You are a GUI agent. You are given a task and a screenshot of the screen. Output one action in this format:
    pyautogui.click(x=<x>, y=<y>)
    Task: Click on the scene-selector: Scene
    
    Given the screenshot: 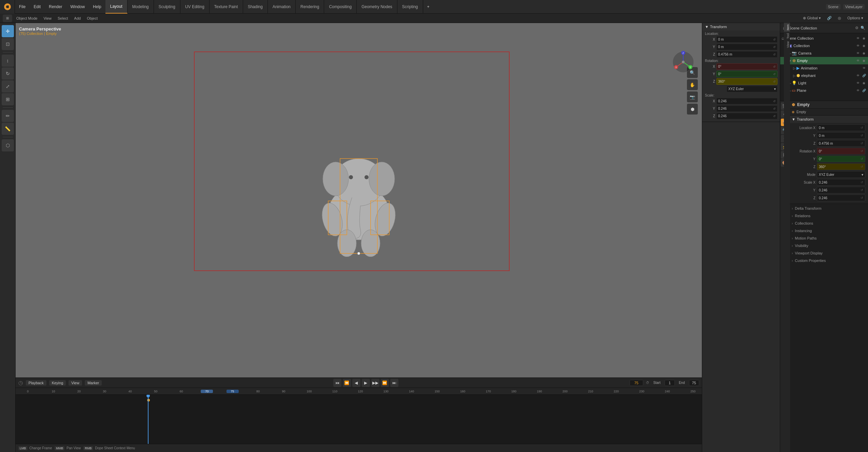 What is the action you would take?
    pyautogui.click(x=833, y=7)
    